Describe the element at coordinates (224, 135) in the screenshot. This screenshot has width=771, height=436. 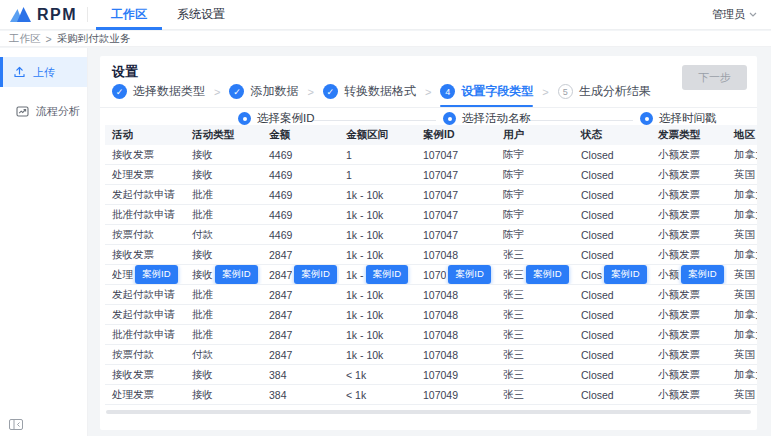
I see `table-header-cell: 活动类型` at that location.